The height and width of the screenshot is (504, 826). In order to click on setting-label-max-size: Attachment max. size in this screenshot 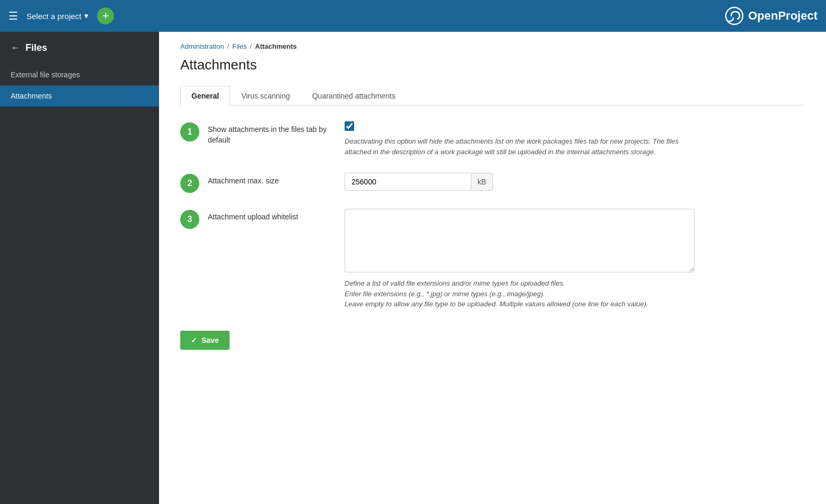, I will do `click(243, 180)`.